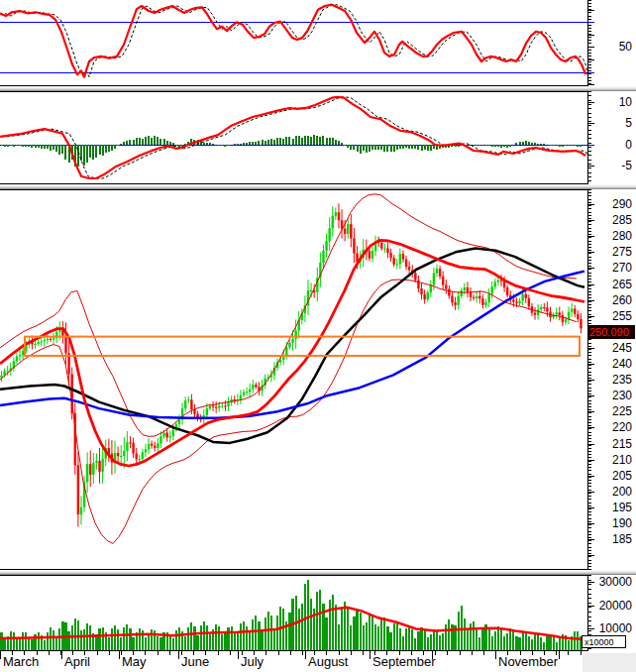 The height and width of the screenshot is (672, 636). What do you see at coordinates (610, 48) in the screenshot?
I see `oscillator-axis-label: 50` at bounding box center [610, 48].